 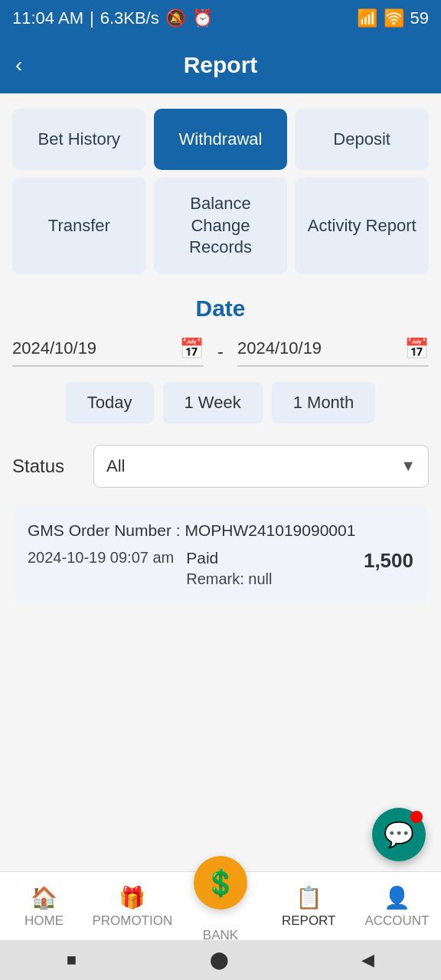 I want to click on nav-account: 👤 ACCOUNT, so click(x=397, y=906).